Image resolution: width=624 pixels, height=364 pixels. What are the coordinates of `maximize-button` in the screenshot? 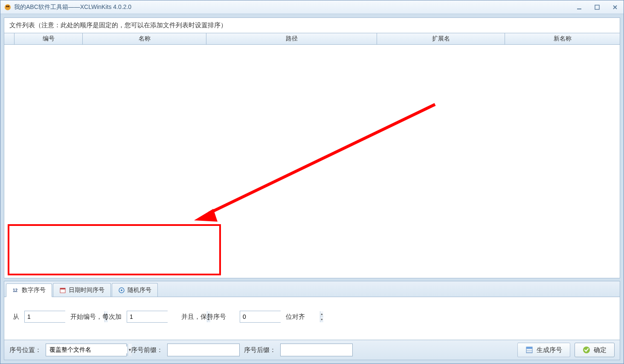 It's located at (597, 7).